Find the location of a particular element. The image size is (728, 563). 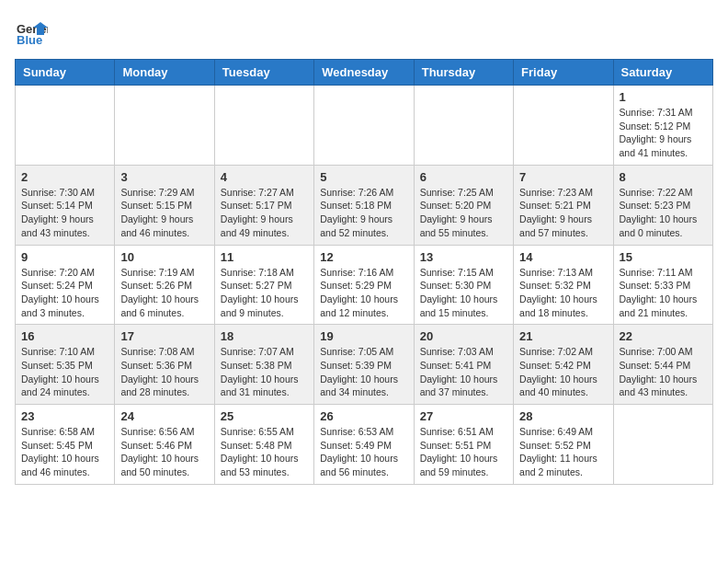

day-info: Sunrise: 7:22 AM Sunset: 5:23 PM Dayligh… is located at coordinates (664, 213).